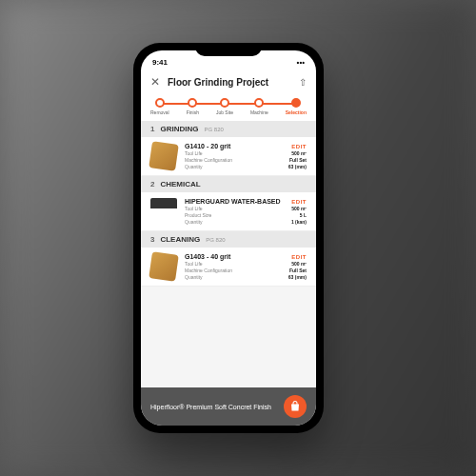  Describe the element at coordinates (228, 82) in the screenshot. I see `app-header: ✕ Floor Grinding Project ⇧` at that location.